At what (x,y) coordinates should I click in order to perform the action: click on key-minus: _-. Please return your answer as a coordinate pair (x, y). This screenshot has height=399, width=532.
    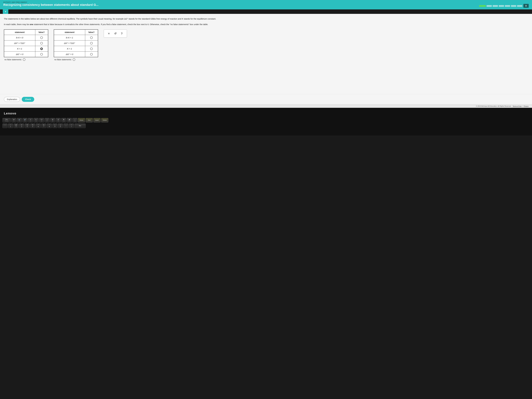
    Looking at the image, I should click on (66, 126).